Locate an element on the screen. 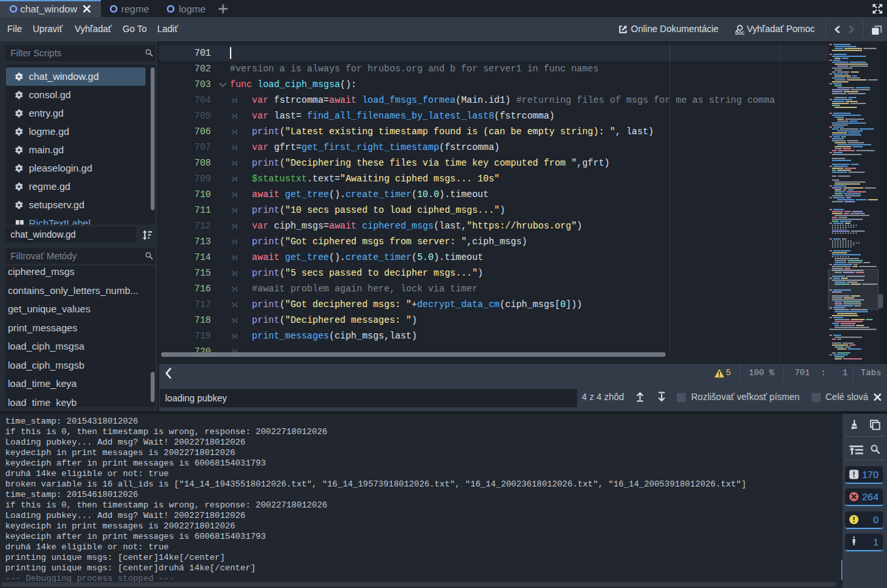 Image resolution: width=887 pixels, height=588 pixels. svg-text: DOC is located at coordinates (740, 33).